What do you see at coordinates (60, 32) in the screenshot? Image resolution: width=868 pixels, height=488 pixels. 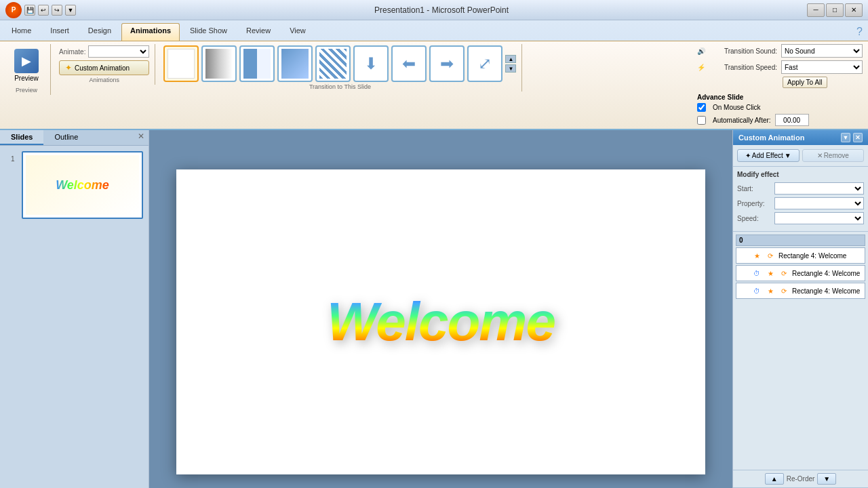 I see `tab-insert: Insert` at bounding box center [60, 32].